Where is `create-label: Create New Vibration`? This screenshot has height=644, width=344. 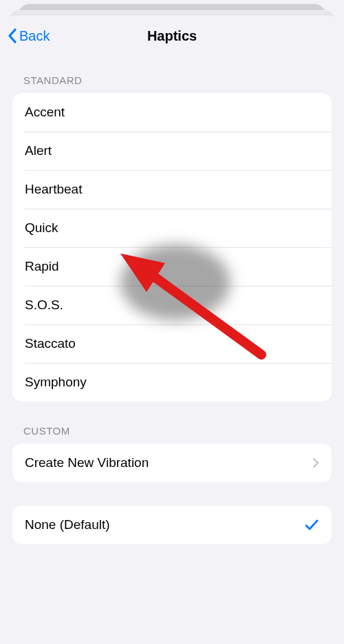 create-label: Create New Vibration is located at coordinates (169, 463).